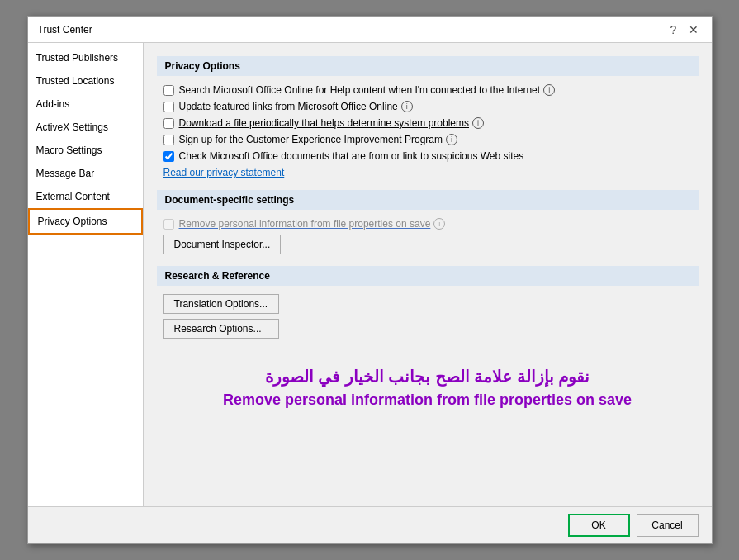 This screenshot has height=560, width=739. What do you see at coordinates (223, 244) in the screenshot?
I see `document-inspector-button: Document Inspector...` at bounding box center [223, 244].